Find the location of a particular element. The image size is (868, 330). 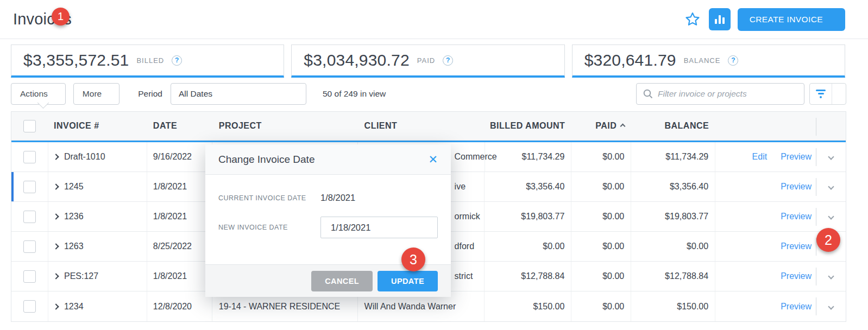

billed-amount: $19,803.77 is located at coordinates (528, 217).